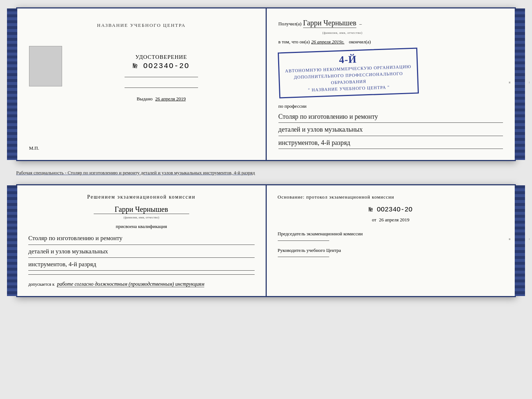  I want to click on vydano-date: 26 апреля 2019, so click(170, 99).